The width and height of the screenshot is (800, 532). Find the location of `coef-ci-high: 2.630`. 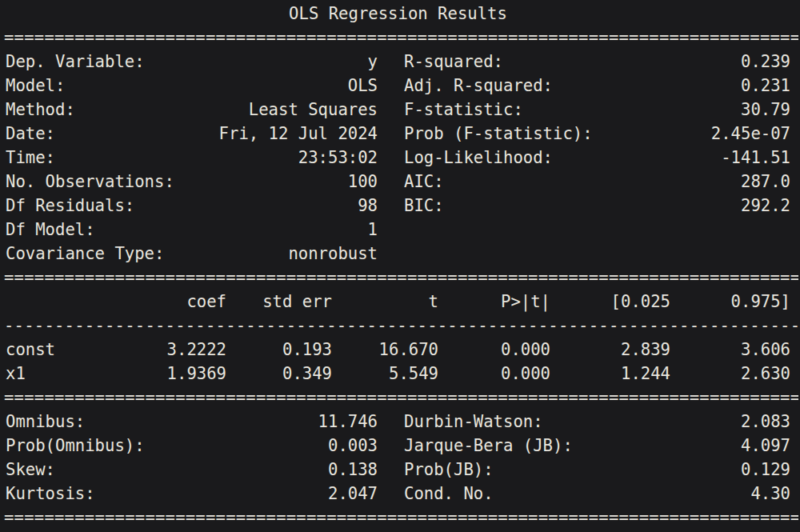

coef-ci-high: 2.630 is located at coordinates (730, 374).